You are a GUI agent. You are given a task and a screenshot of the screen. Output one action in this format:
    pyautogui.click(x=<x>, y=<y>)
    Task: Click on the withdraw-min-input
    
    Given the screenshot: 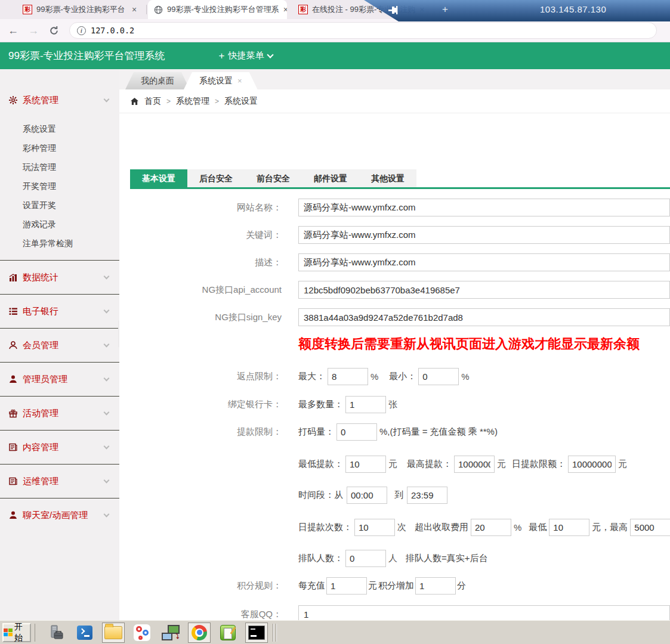 What is the action you would take?
    pyautogui.click(x=366, y=464)
    